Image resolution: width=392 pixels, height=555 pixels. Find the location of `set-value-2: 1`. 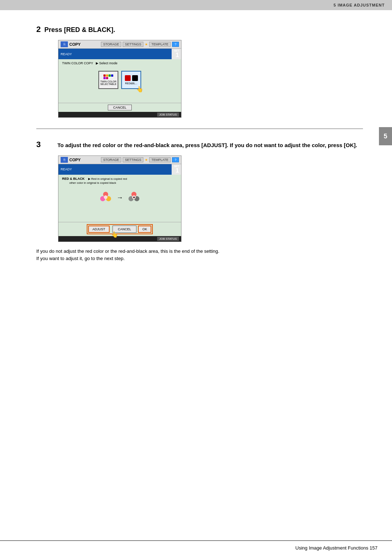

set-value-2: 1 is located at coordinates (176, 171).